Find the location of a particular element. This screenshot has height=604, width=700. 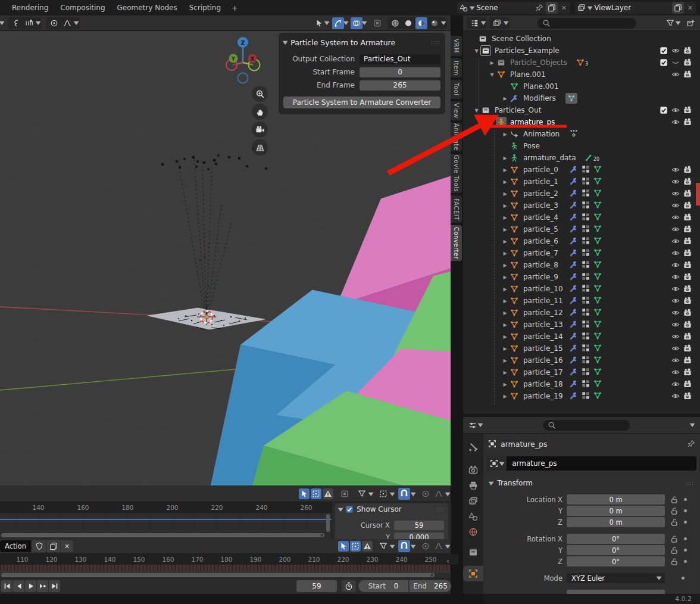

snapping-group: ▼ is located at coordinates (25, 23).